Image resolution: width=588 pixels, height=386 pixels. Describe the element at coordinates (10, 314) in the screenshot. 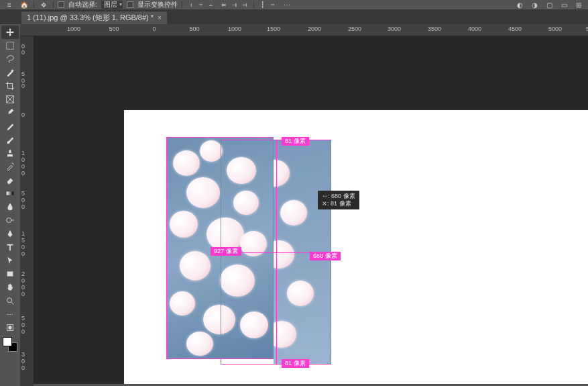

I see `edit-toolbar: ⋯` at that location.